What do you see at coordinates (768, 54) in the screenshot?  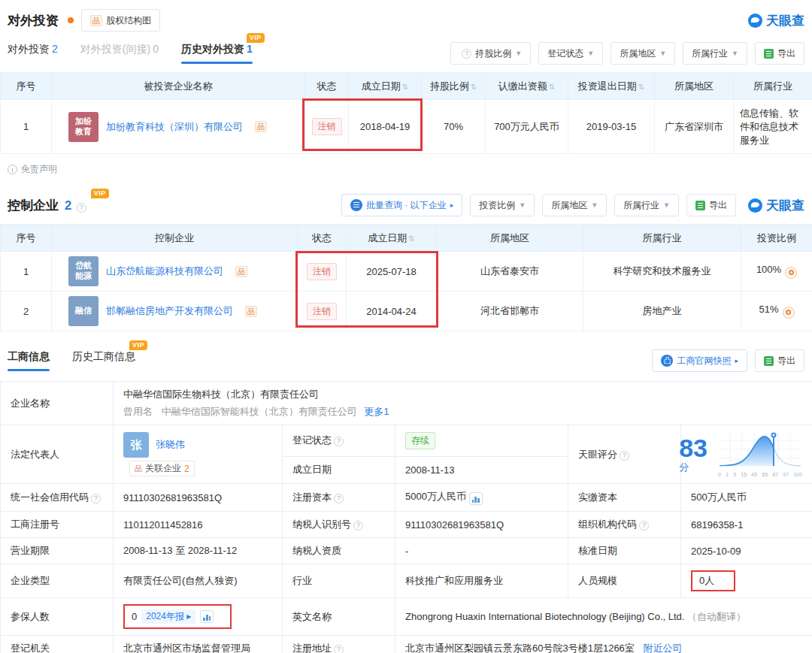 I see `excel-icon` at bounding box center [768, 54].